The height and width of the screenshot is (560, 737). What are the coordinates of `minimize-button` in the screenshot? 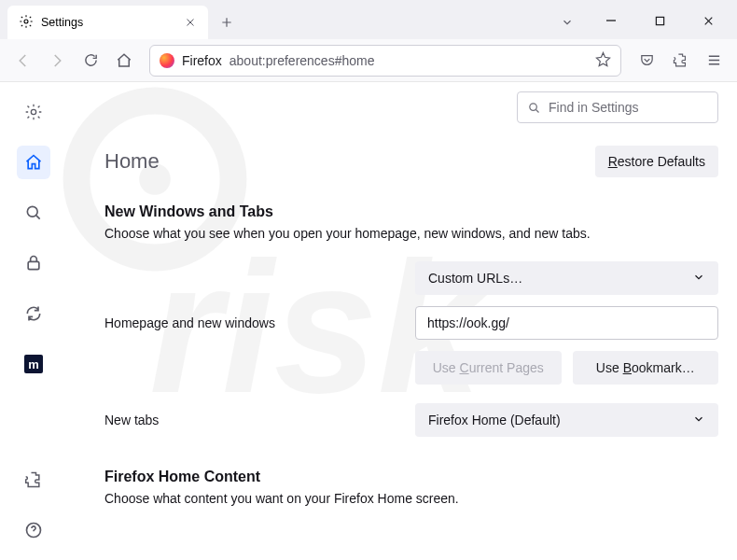 It's located at (611, 21).